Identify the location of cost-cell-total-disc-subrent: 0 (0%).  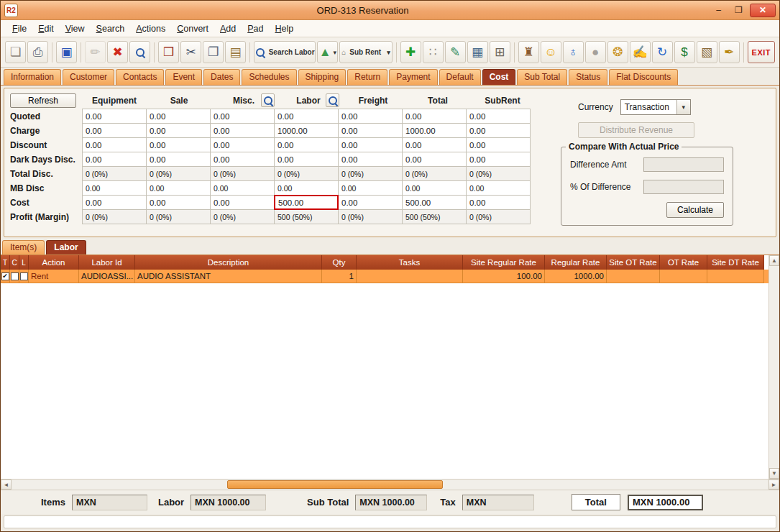
(498, 174).